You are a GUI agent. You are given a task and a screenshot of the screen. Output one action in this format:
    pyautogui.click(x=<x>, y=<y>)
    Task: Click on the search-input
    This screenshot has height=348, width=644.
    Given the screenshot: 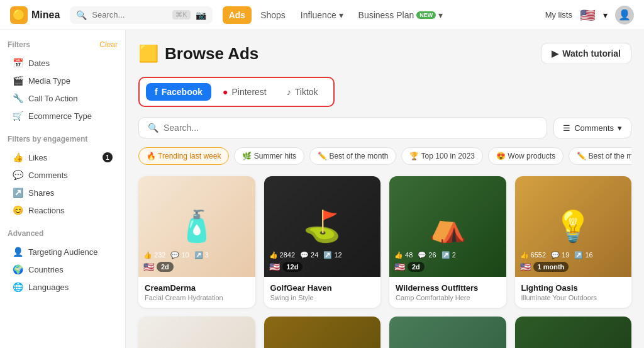 What is the action you would take?
    pyautogui.click(x=130, y=15)
    